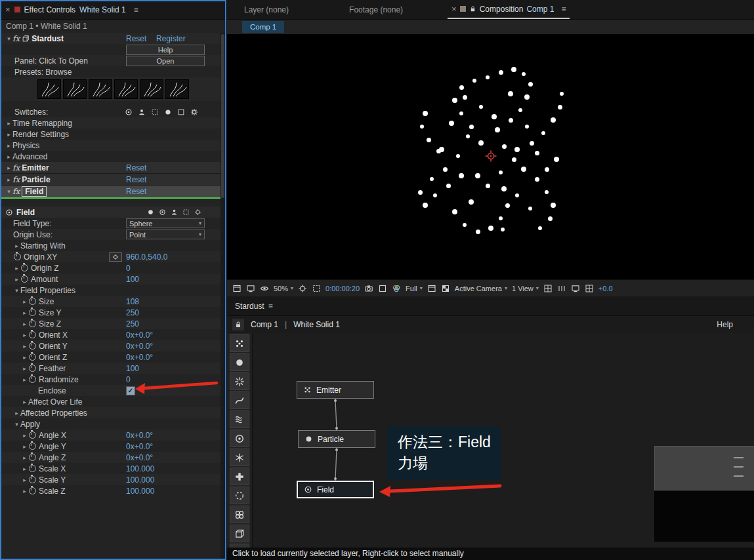  What do you see at coordinates (240, 496) in the screenshot?
I see `tool-dashcircle` at bounding box center [240, 496].